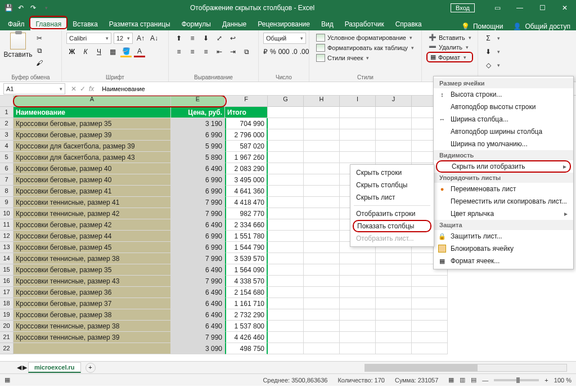 This screenshot has height=392, width=576. What do you see at coordinates (548, 26) in the screenshot?
I see `share-label: Общий доступ` at bounding box center [548, 26].